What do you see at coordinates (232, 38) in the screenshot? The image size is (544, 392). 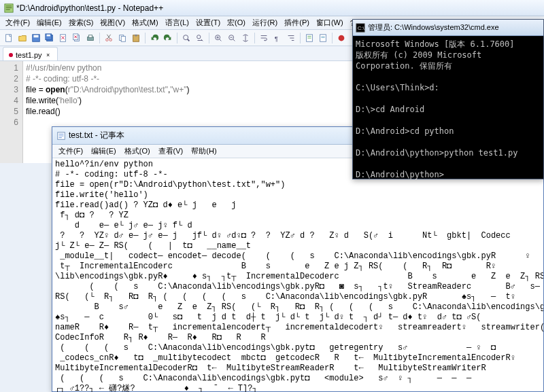 I see `zoom-out-button` at bounding box center [232, 38].